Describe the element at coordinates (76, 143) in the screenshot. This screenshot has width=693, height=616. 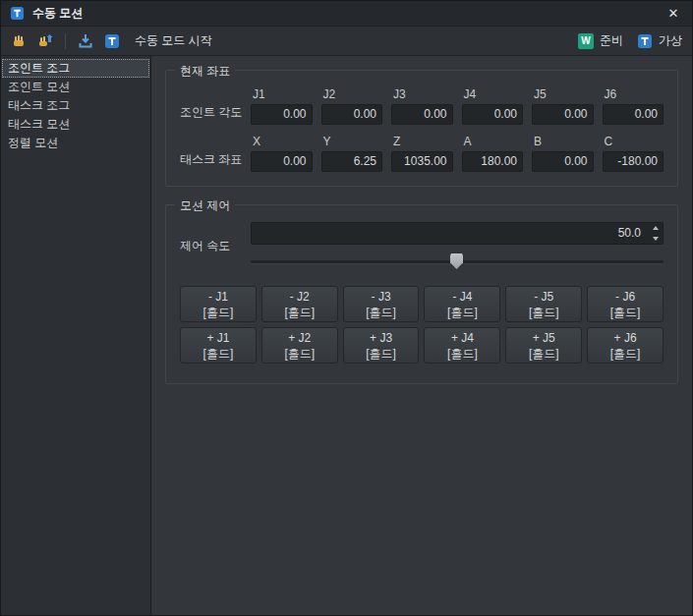
I see `sidebar-item-align-motion: 정렬 모션` at that location.